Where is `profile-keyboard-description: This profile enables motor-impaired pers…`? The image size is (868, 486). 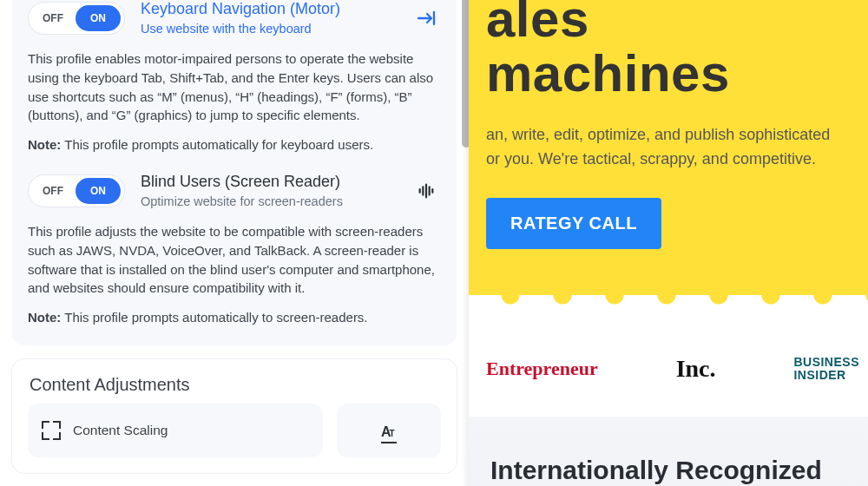
profile-keyboard-description: This profile enables motor-impaired pers… is located at coordinates (234, 87).